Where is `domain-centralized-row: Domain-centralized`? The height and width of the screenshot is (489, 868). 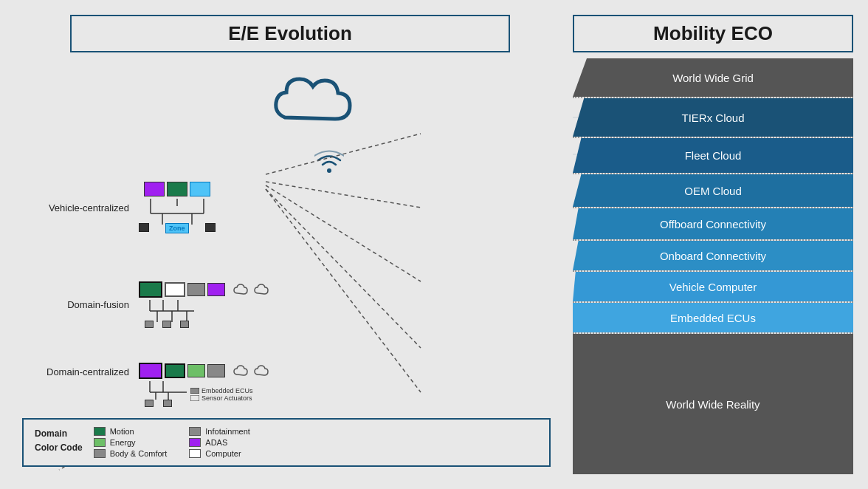 domain-centralized-row: Domain-centralized is located at coordinates (149, 383).